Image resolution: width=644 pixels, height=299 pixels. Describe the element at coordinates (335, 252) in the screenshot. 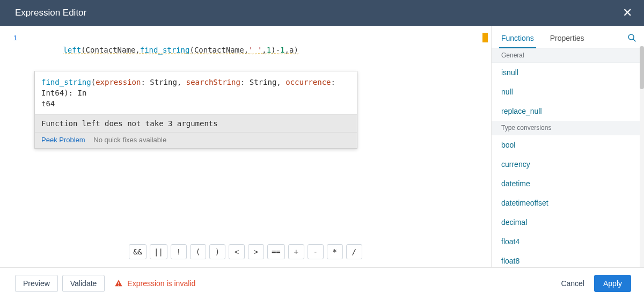

I see `operator-button-10: *` at that location.